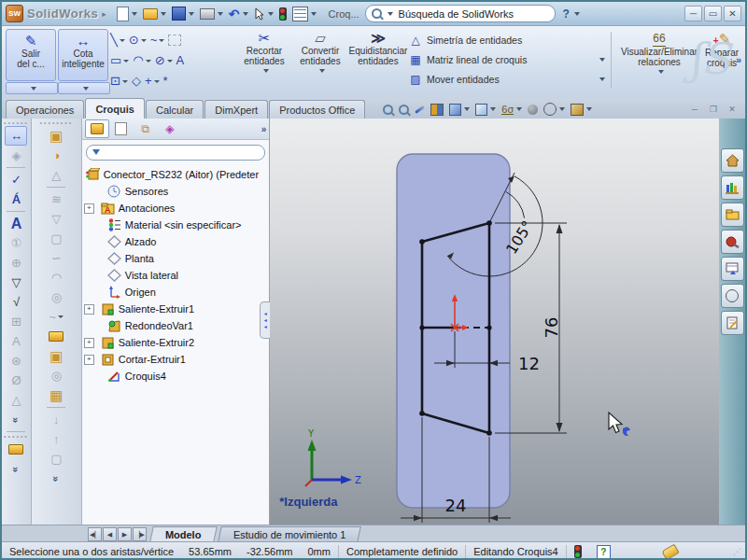 This screenshot has width=747, height=560. What do you see at coordinates (83, 55) in the screenshot?
I see `smart-dimension-button: ↔ Cota inteligente` at bounding box center [83, 55].